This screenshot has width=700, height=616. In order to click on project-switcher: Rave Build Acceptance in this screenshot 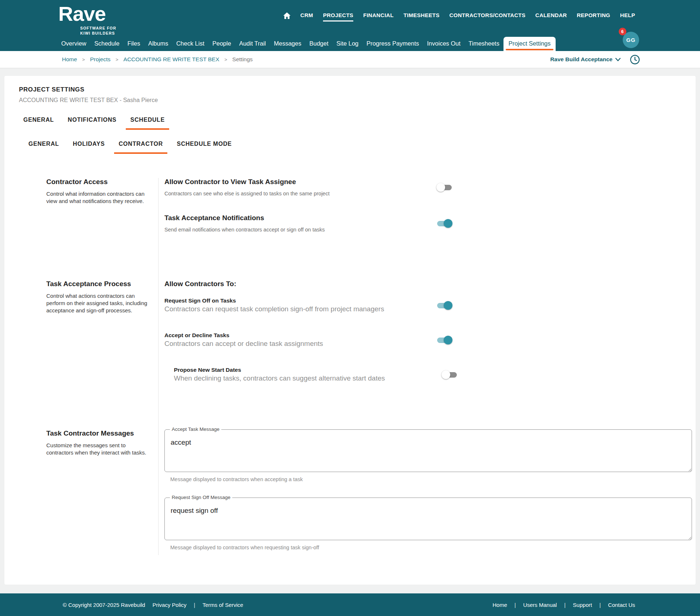, I will do `click(586, 59)`.